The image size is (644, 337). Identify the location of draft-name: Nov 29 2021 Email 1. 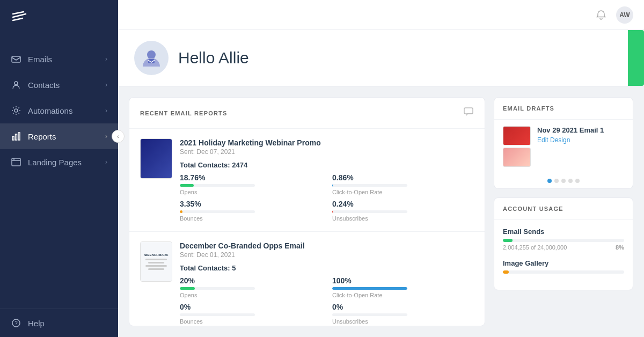
(581, 130).